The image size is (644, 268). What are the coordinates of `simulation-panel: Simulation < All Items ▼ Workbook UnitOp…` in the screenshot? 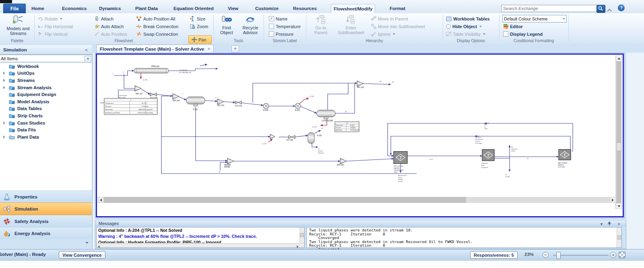 It's located at (46, 147).